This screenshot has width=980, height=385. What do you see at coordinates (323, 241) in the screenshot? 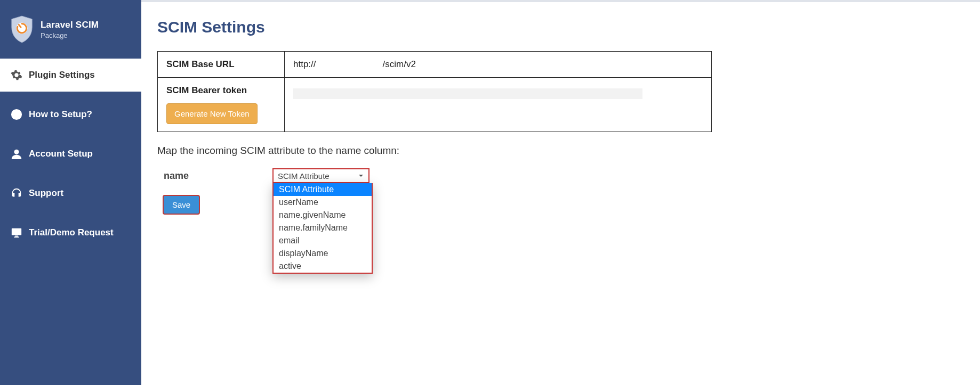
I see `attribute-option: email` at bounding box center [323, 241].